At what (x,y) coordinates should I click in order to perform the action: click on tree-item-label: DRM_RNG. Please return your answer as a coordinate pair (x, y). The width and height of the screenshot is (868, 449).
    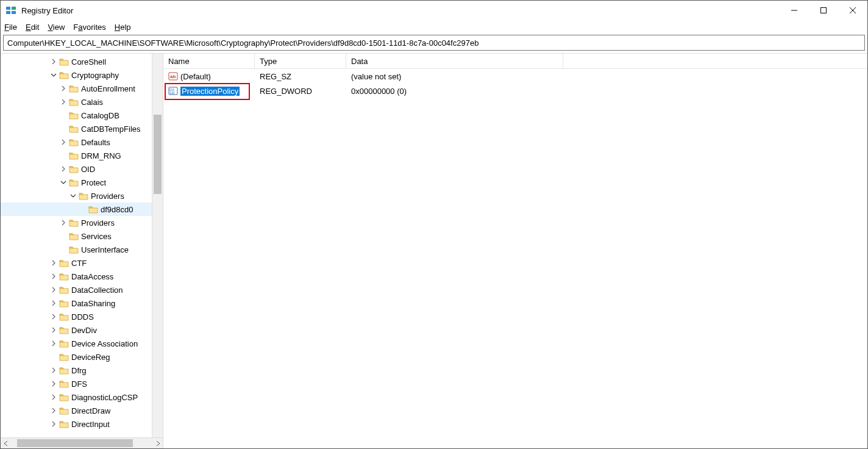
    Looking at the image, I should click on (101, 156).